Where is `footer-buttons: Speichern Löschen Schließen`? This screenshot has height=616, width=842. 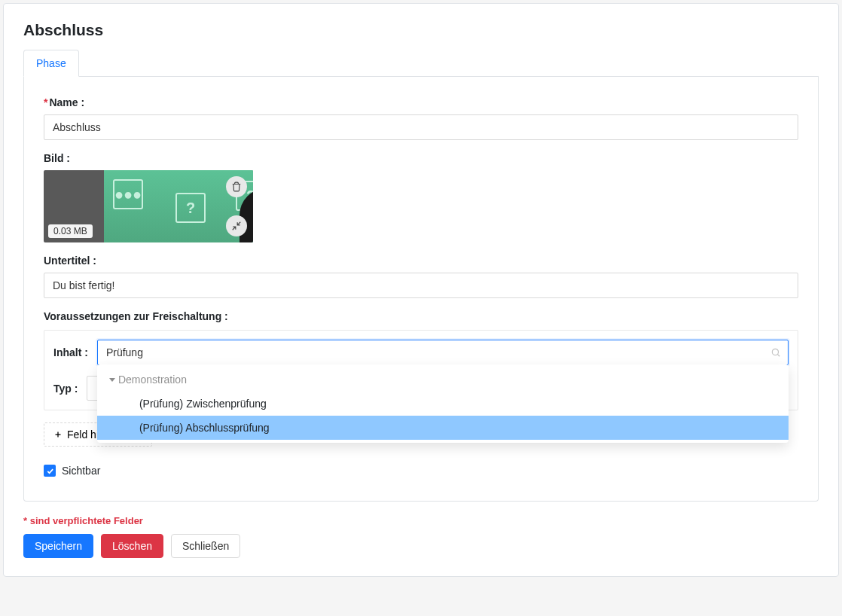
footer-buttons: Speichern Löschen Schließen is located at coordinates (421, 546).